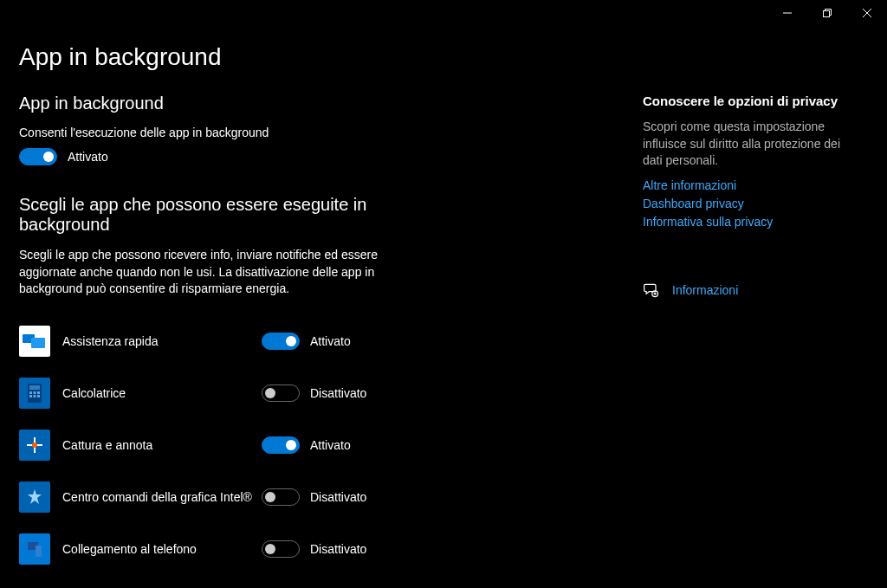 The image size is (887, 588). Describe the element at coordinates (742, 144) in the screenshot. I see `sidebar-description: Scopri come questa impostazione influisc…` at that location.